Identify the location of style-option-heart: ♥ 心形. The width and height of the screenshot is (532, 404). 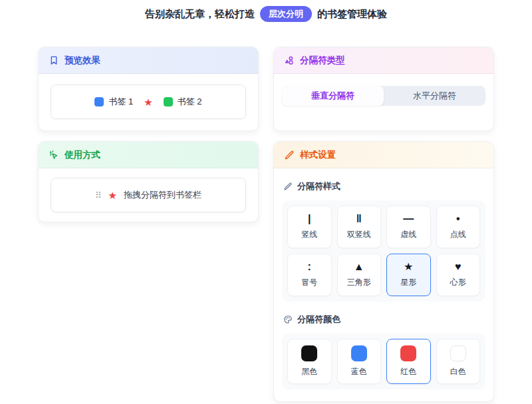
(459, 275).